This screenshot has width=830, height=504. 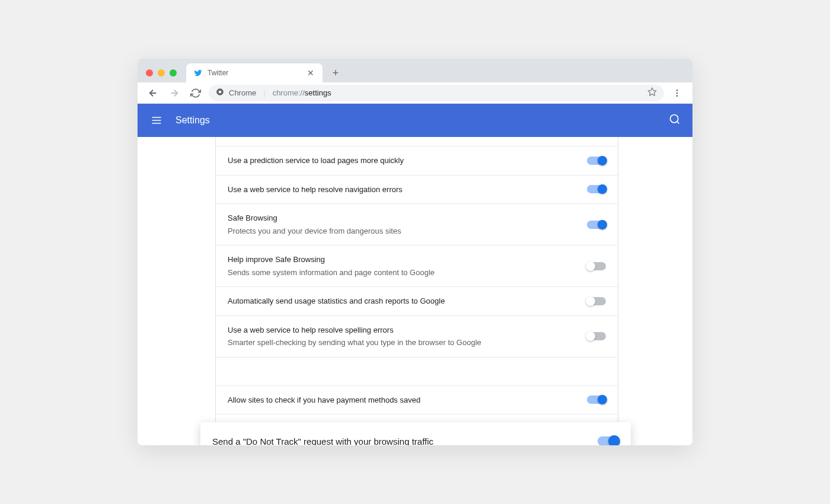 I want to click on search-icon, so click(x=675, y=120).